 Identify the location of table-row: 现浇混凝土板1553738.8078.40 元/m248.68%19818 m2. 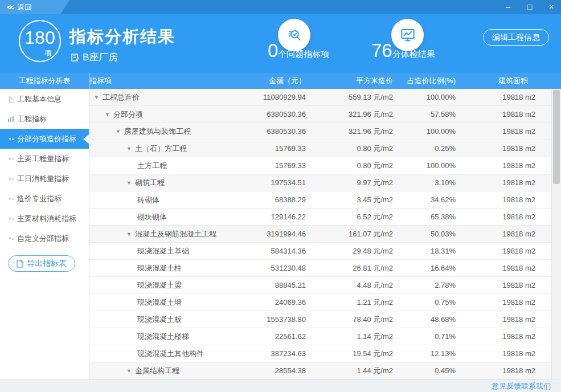
(325, 320).